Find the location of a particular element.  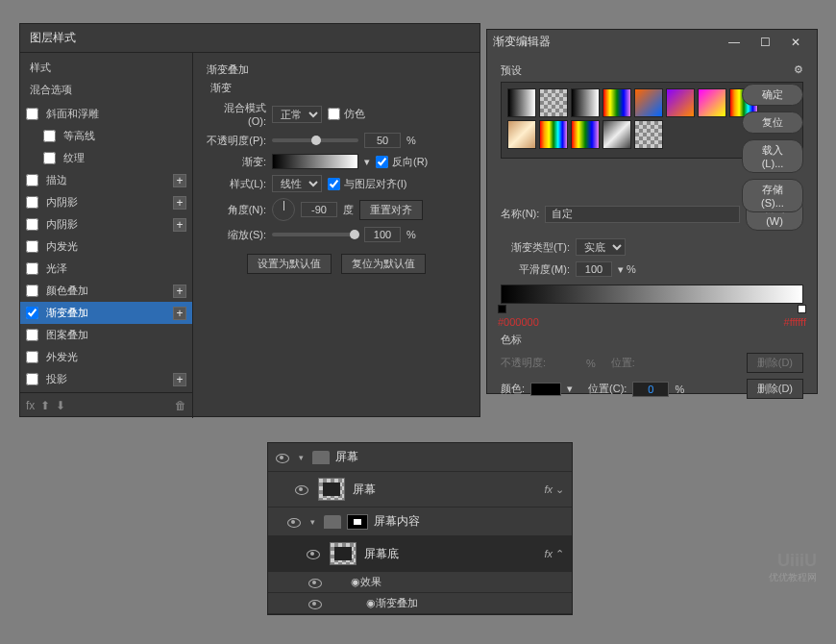

ok-button: 确定 is located at coordinates (773, 94).